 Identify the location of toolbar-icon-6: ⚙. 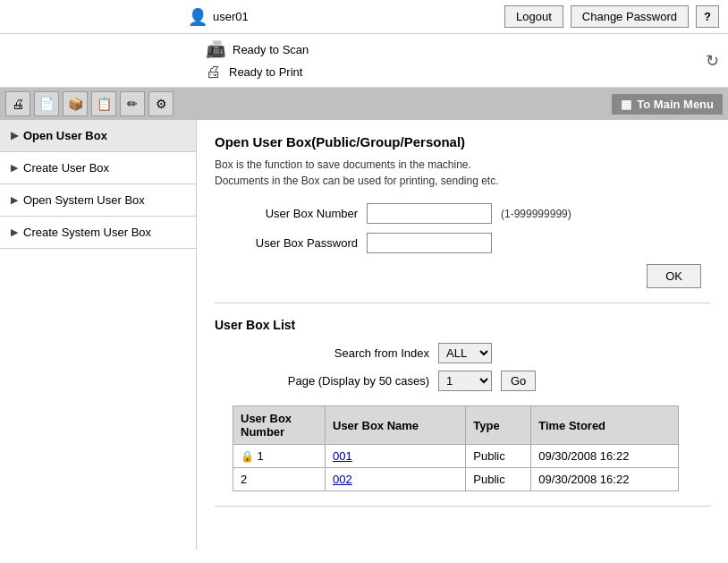
(161, 104).